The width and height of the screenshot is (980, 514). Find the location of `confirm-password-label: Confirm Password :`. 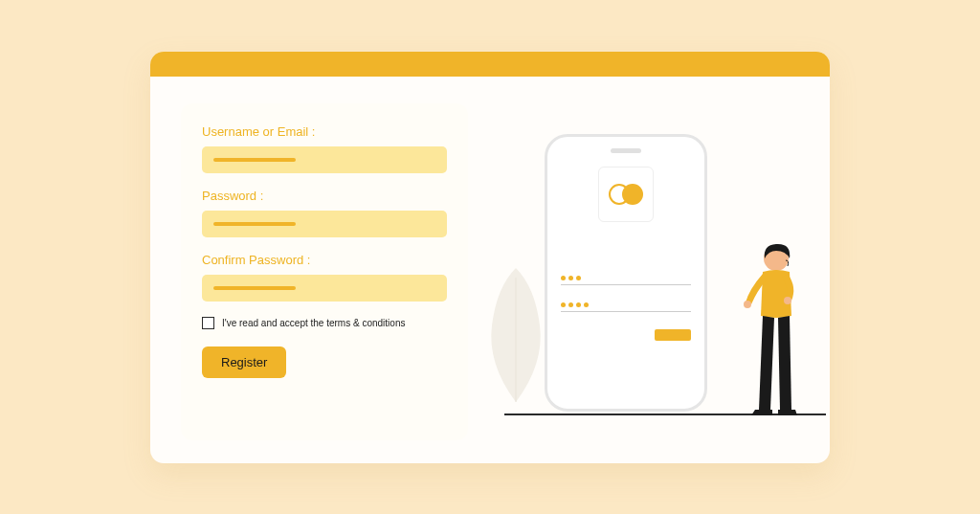

confirm-password-label: Confirm Password : is located at coordinates (324, 260).